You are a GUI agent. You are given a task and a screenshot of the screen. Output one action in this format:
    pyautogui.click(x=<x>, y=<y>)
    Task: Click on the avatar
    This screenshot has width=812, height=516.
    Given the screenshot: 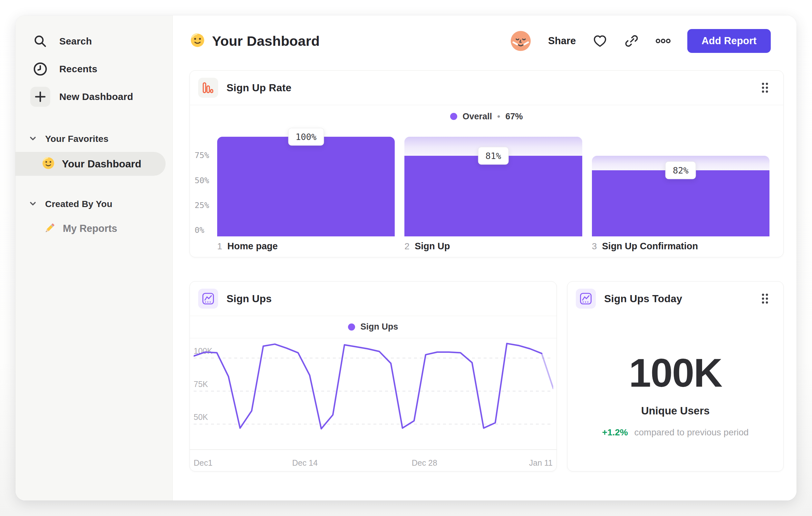 What is the action you would take?
    pyautogui.click(x=521, y=41)
    